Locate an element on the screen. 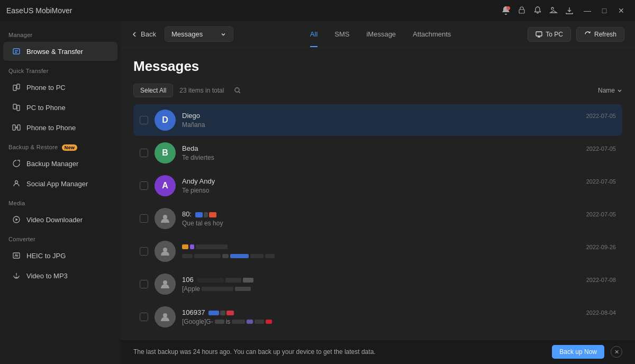 The height and width of the screenshot is (364, 635). title-bar-icons: — □ ✕ is located at coordinates (565, 11).